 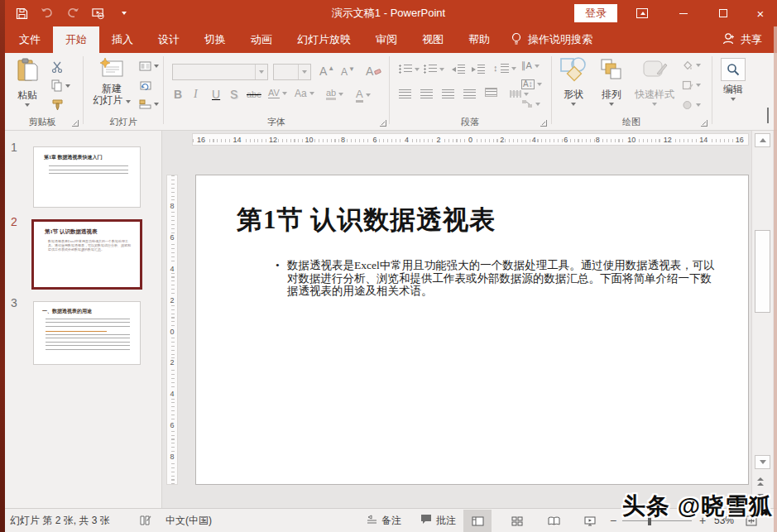 I want to click on zoom-out-button: −, so click(x=613, y=520).